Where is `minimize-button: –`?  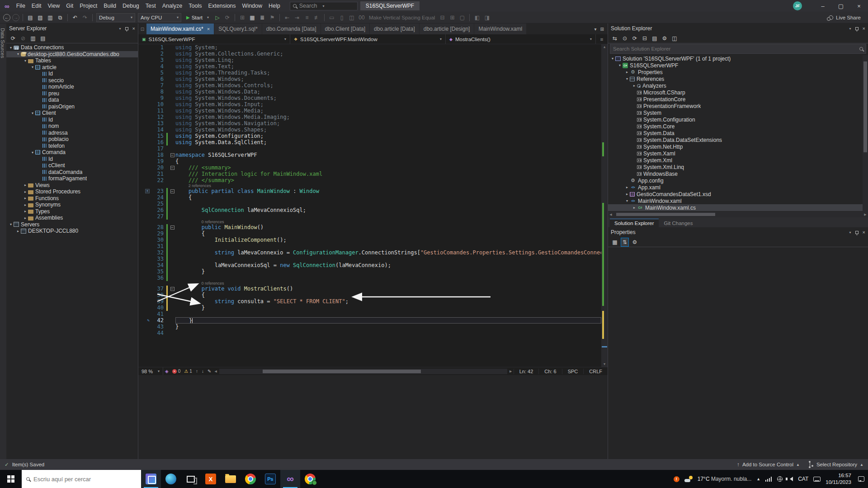
minimize-button: – is located at coordinates (823, 6).